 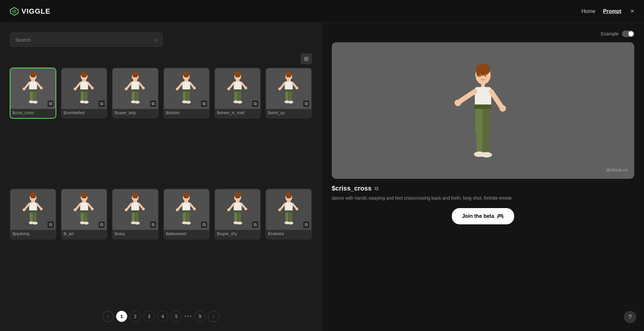 I want to click on motion-detail: $criss_cross ⧉, so click(x=483, y=189).